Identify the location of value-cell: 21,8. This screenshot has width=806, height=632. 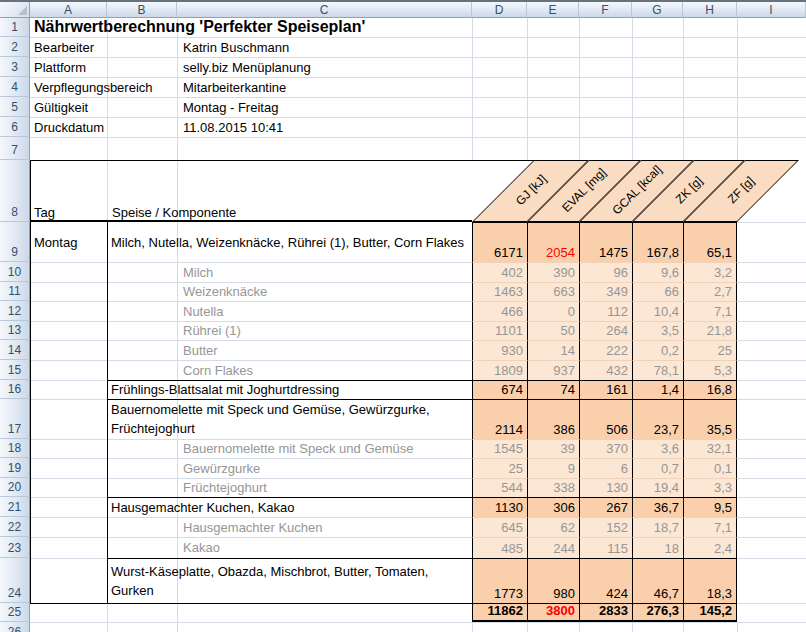
(710, 330).